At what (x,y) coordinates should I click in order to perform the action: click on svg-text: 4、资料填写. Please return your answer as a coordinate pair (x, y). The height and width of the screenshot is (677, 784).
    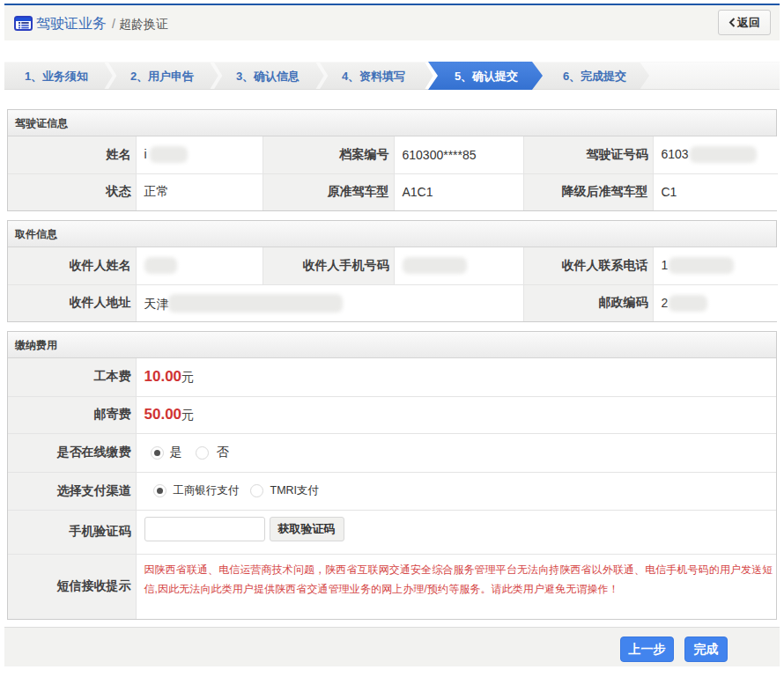
    Looking at the image, I should click on (374, 76).